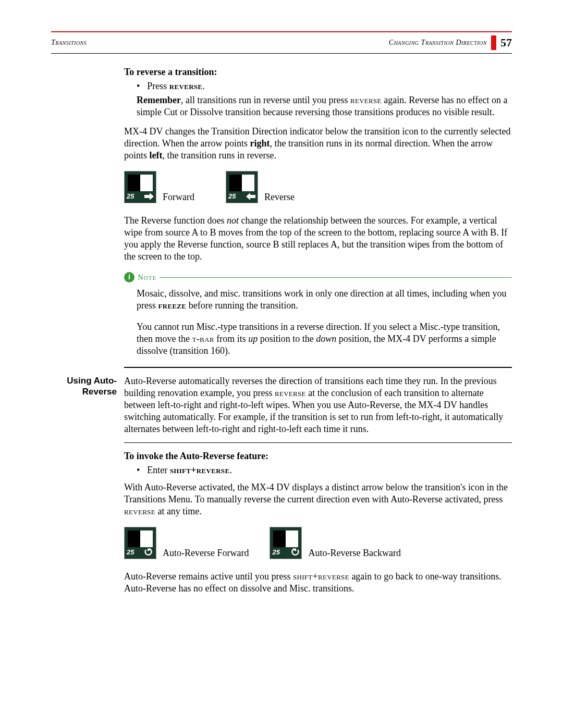 The width and height of the screenshot is (563, 728). Describe the element at coordinates (318, 72) in the screenshot. I see `heading-reverse-transition: To reverse a transition:` at that location.